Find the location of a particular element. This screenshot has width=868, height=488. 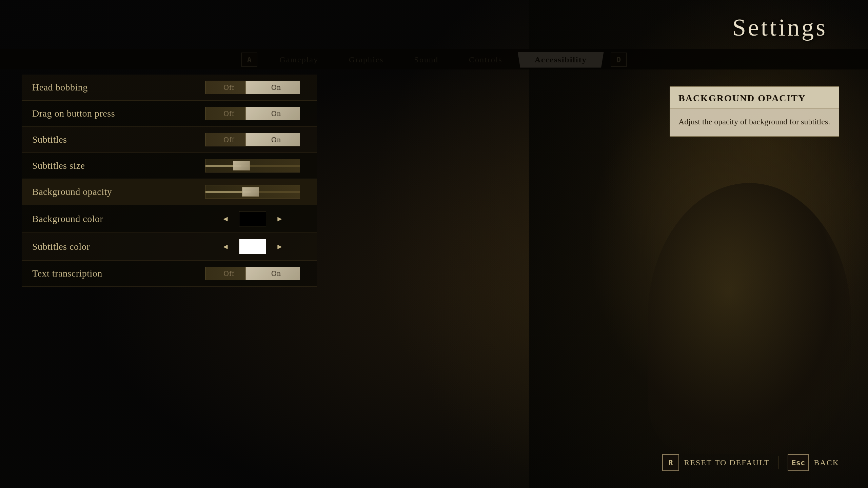

back-action: Esc Back is located at coordinates (813, 463).